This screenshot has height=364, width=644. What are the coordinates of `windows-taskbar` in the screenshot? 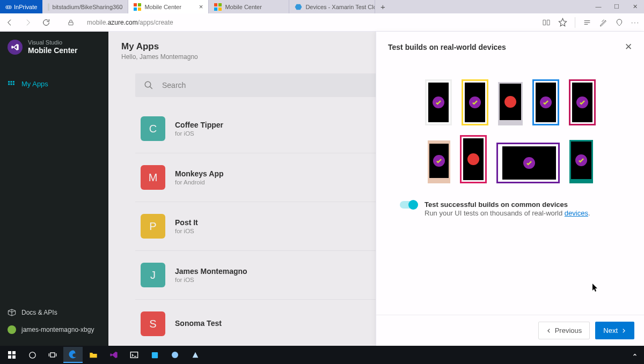 It's located at (322, 355).